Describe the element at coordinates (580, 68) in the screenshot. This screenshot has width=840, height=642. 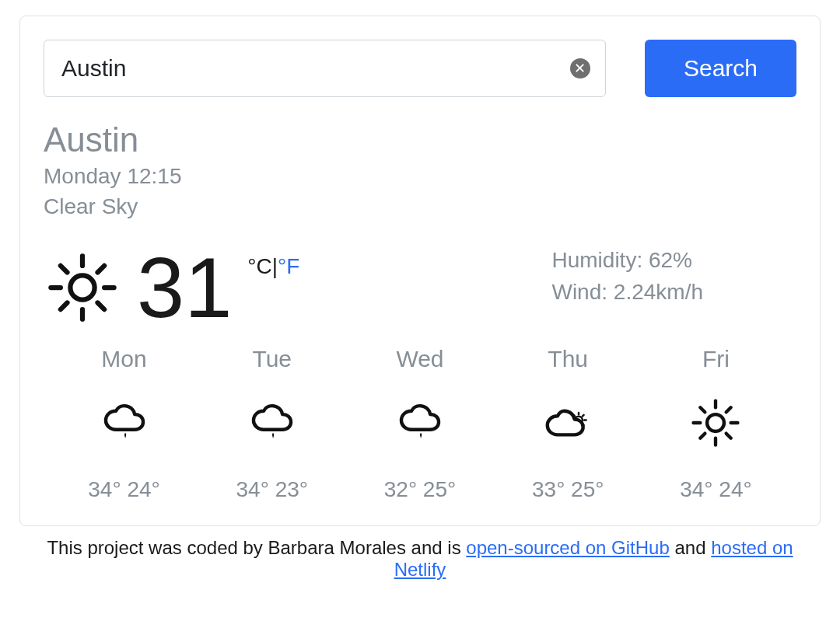
I see `clear-input-button: ✕` at that location.